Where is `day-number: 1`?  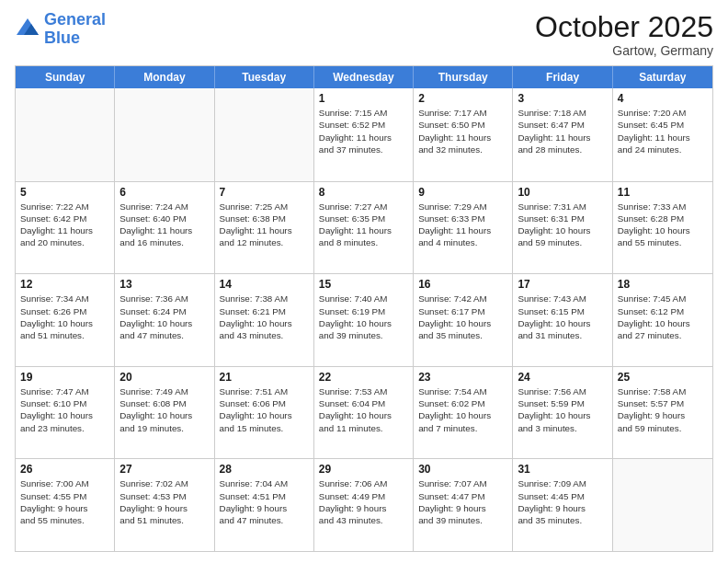
day-number: 1 is located at coordinates (364, 98).